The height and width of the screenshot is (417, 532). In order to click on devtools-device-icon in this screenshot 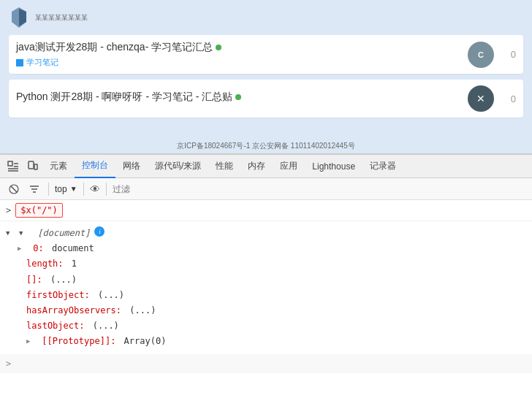, I will do `click(33, 167)`.